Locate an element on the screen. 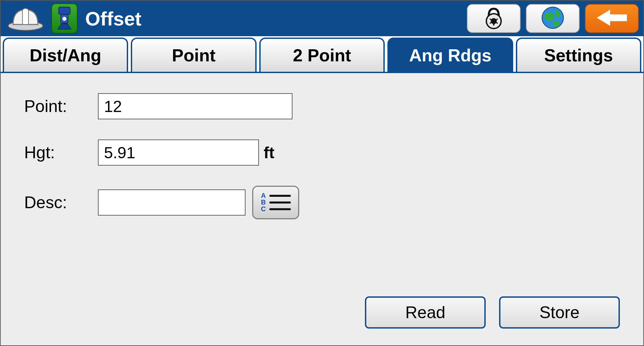 The width and height of the screenshot is (644, 346). tab-label: 2 Point is located at coordinates (322, 55).